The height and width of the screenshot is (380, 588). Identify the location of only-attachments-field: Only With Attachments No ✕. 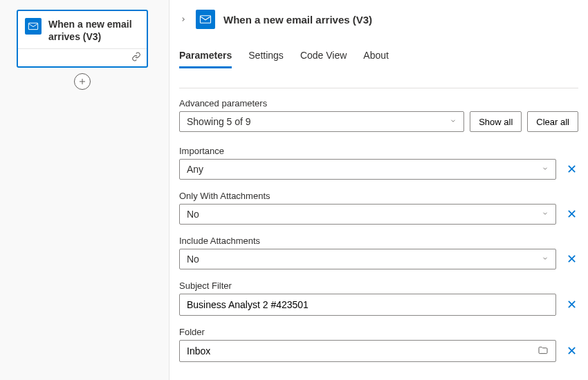
(379, 207).